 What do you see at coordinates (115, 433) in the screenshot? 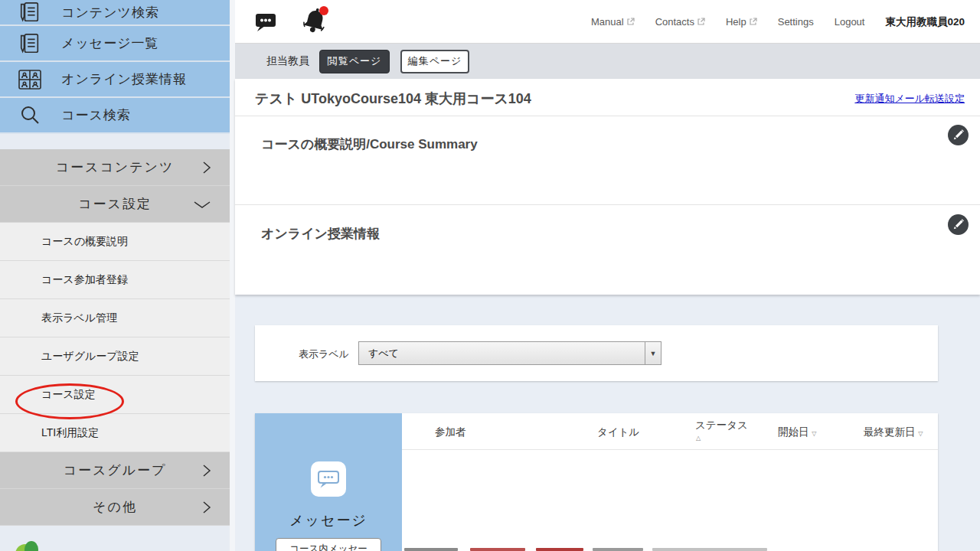
I see `sidebar-item-lti-settings: LTI利用設定` at bounding box center [115, 433].